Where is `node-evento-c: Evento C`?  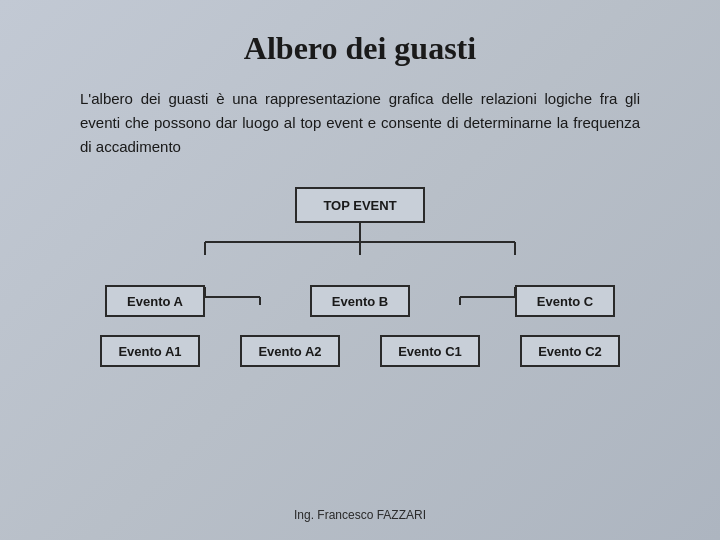
node-evento-c: Evento C is located at coordinates (565, 301).